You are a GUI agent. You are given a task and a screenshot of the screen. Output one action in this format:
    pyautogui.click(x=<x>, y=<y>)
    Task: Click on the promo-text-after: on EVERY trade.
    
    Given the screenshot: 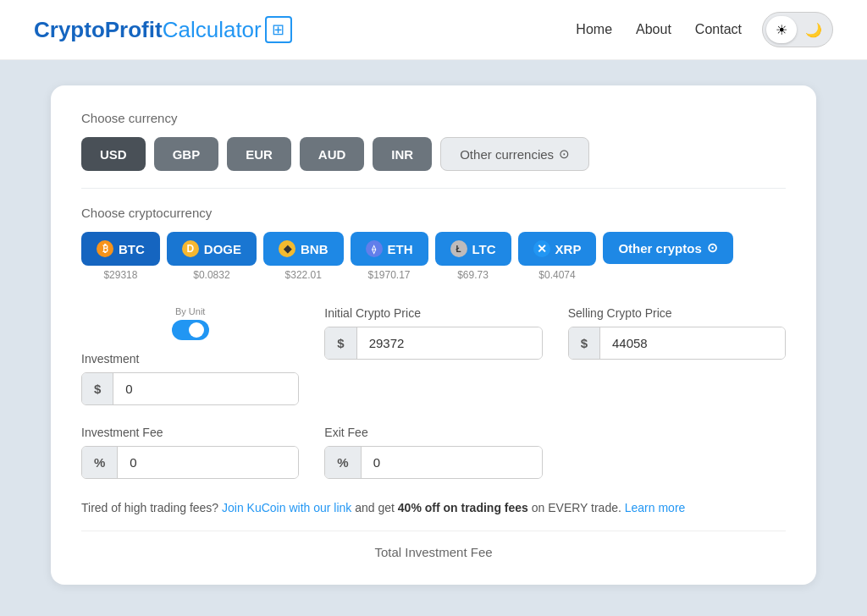 What is the action you would take?
    pyautogui.click(x=578, y=508)
    